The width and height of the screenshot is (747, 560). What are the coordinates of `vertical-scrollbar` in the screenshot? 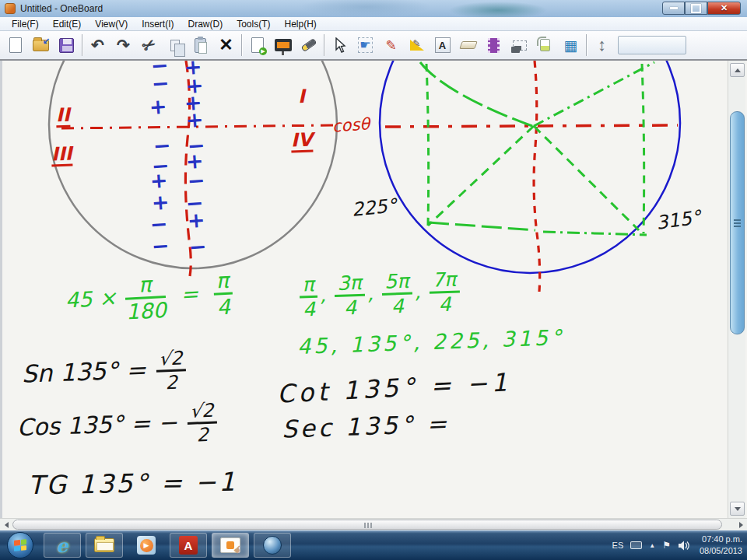 It's located at (736, 289).